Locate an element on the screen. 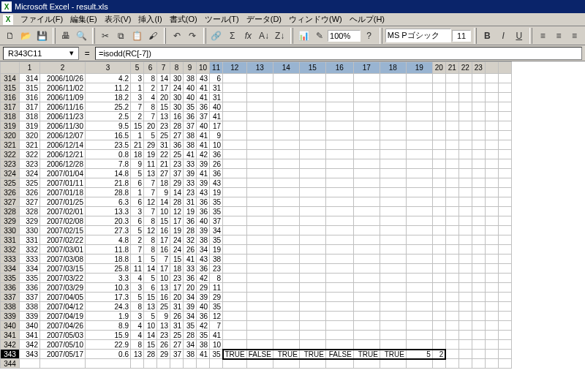 The height and width of the screenshot is (392, 585). cell: 7 is located at coordinates (137, 250).